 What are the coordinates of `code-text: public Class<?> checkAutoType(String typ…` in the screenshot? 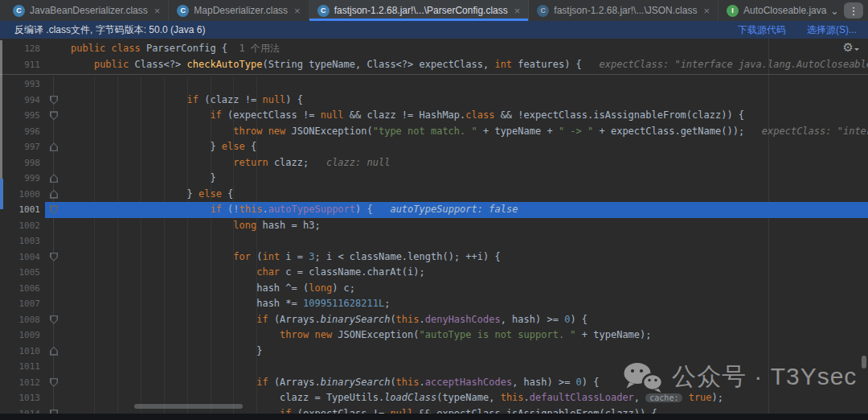 It's located at (465, 65).